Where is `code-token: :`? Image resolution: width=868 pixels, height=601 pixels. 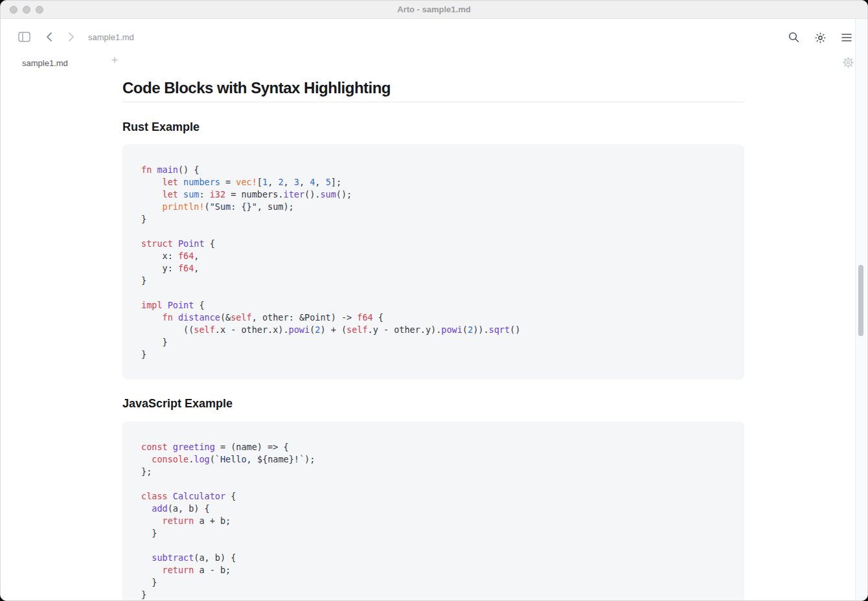 code-token: : is located at coordinates (204, 194).